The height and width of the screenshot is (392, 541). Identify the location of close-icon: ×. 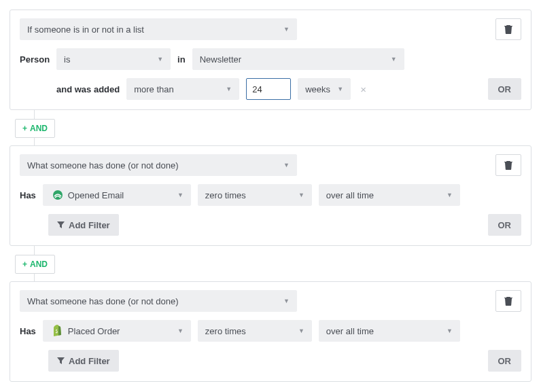
(363, 90).